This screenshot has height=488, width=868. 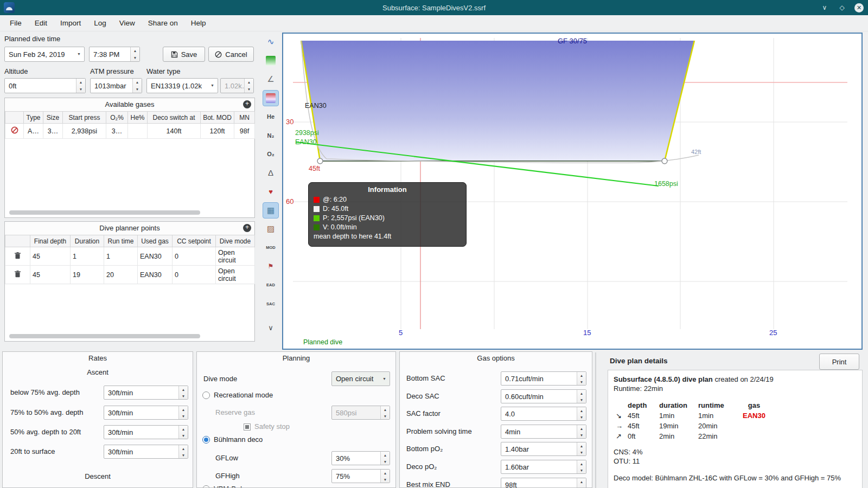 What do you see at coordinates (34, 118) in the screenshot?
I see `gases-col-type: Type` at bounding box center [34, 118].